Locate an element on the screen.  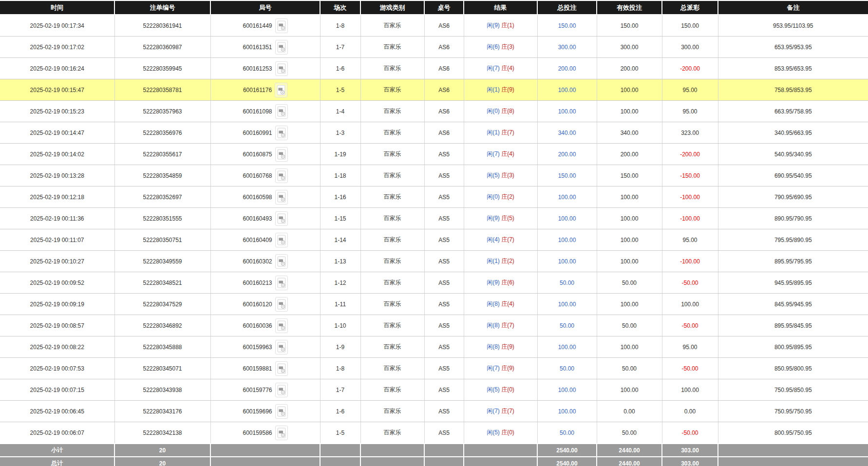
time-cell: 2025-02-19 00:10:27 is located at coordinates (57, 261).